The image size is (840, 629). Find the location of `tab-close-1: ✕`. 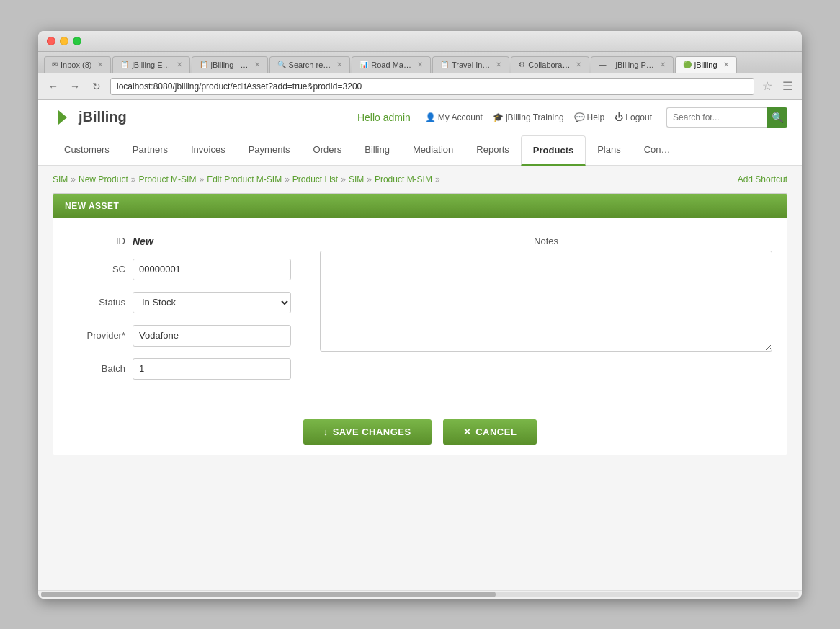

tab-close-1: ✕ is located at coordinates (179, 65).